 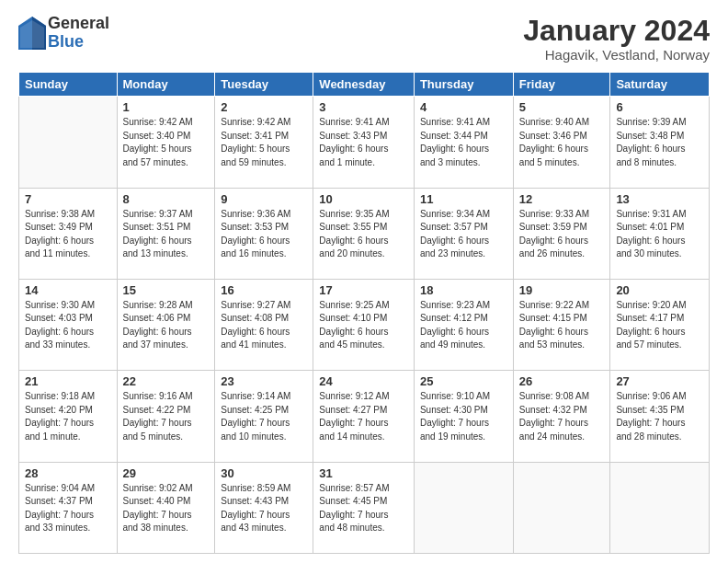 What do you see at coordinates (660, 199) in the screenshot?
I see `day-number-13: 13` at bounding box center [660, 199].